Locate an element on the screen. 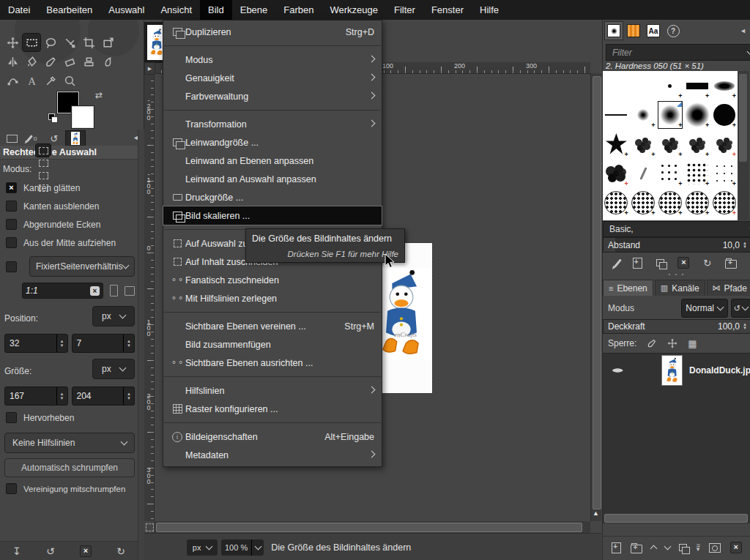  menubar-item-hilfe: Hilfe is located at coordinates (489, 10).